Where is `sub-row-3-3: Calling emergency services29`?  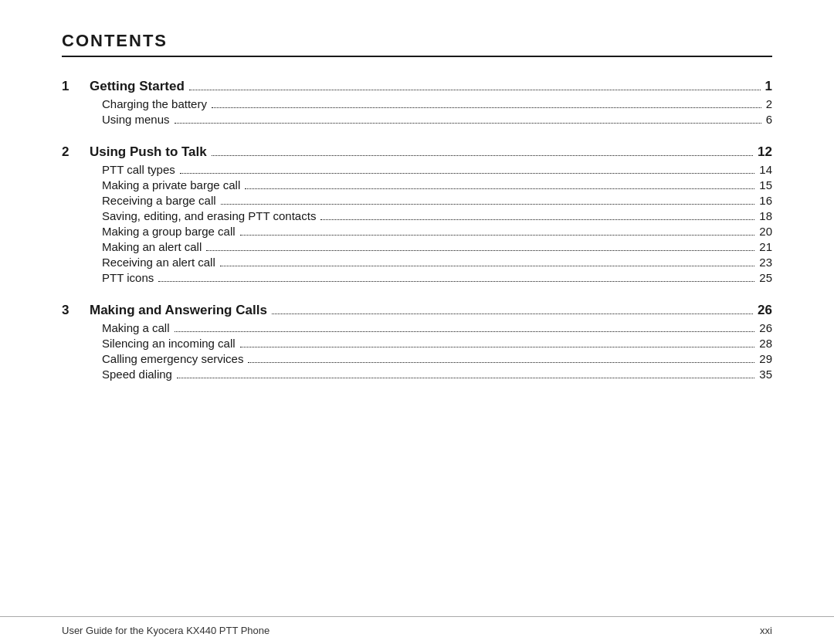 sub-row-3-3: Calling emergency services29 is located at coordinates (417, 358).